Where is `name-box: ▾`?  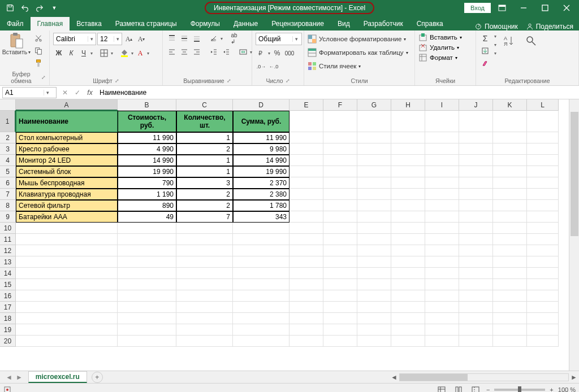
name-box: ▾ is located at coordinates (29, 93).